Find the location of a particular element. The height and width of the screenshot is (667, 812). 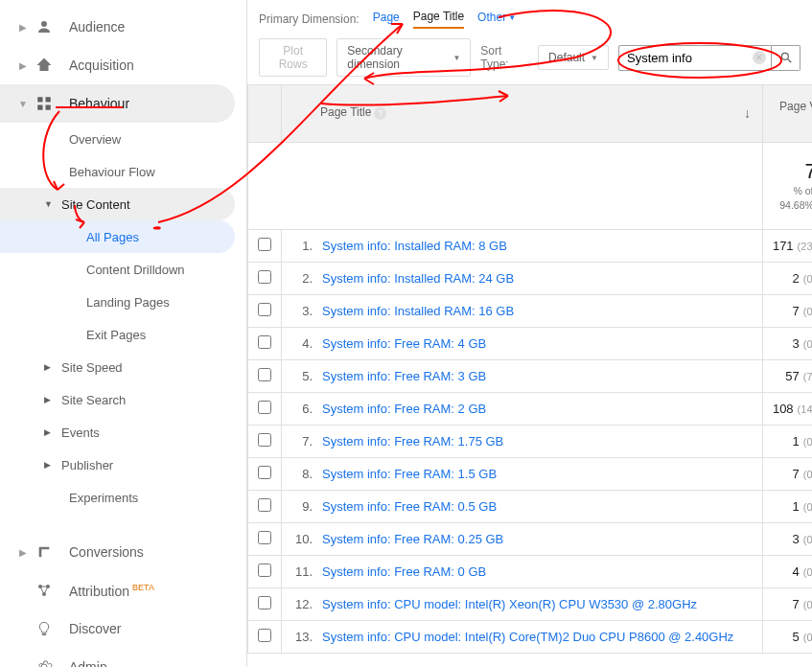

nav-behaviour-label: Behaviour is located at coordinates (100, 104).